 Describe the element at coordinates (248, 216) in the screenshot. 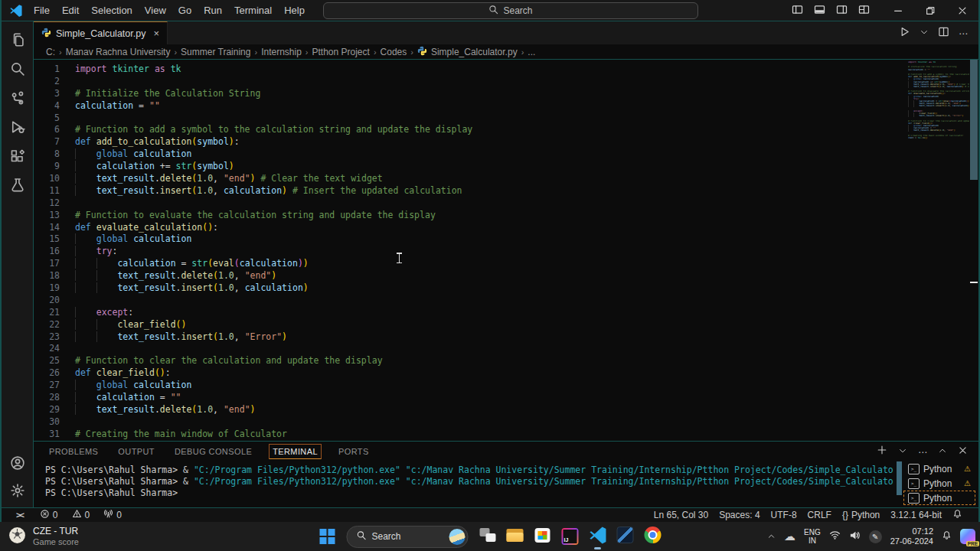

I see `line-text: # Function to evaluate the calculation s…` at that location.